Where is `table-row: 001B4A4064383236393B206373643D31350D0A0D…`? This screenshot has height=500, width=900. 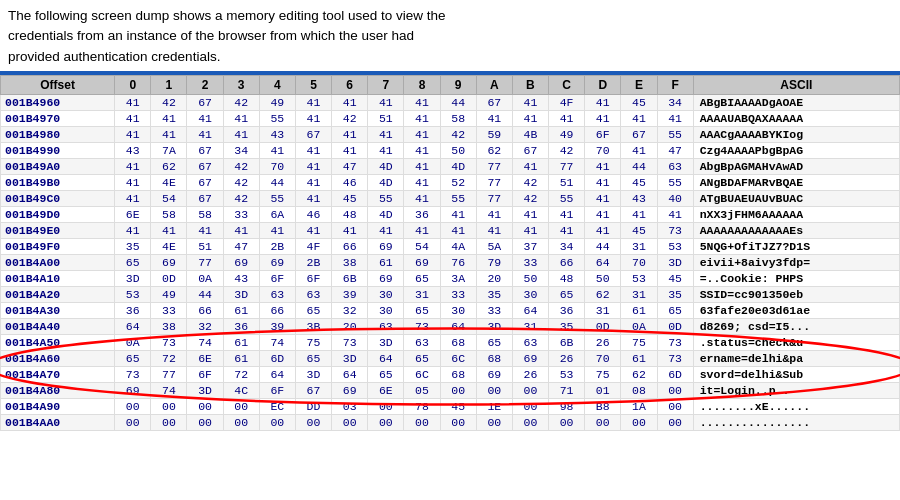 table-row: 001B4A4064383236393B206373643D31350D0A0D… is located at coordinates (450, 326).